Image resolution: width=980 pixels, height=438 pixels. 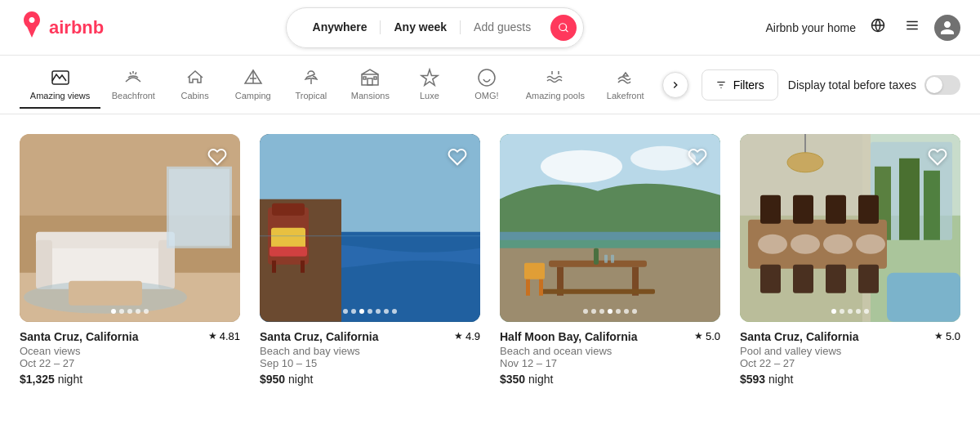 I want to click on category-nav: Amazing views Beachfront Cabins Camping …, so click(x=490, y=85).